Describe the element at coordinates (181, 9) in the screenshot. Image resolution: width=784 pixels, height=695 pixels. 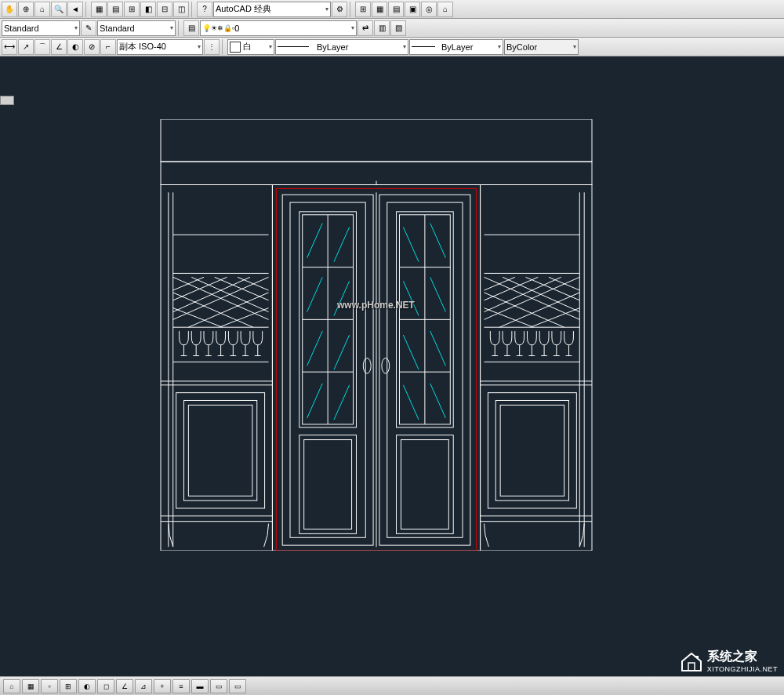
I see `tool-markup-icon: ◫` at that location.